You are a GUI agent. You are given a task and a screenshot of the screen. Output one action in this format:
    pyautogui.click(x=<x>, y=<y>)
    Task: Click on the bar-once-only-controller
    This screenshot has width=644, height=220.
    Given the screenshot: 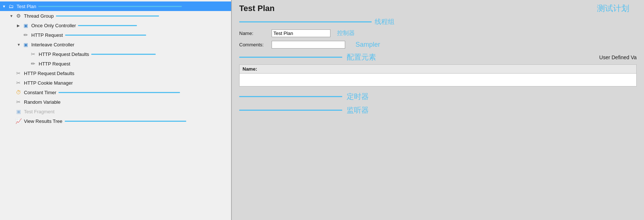 What is the action you would take?
    pyautogui.click(x=107, y=26)
    